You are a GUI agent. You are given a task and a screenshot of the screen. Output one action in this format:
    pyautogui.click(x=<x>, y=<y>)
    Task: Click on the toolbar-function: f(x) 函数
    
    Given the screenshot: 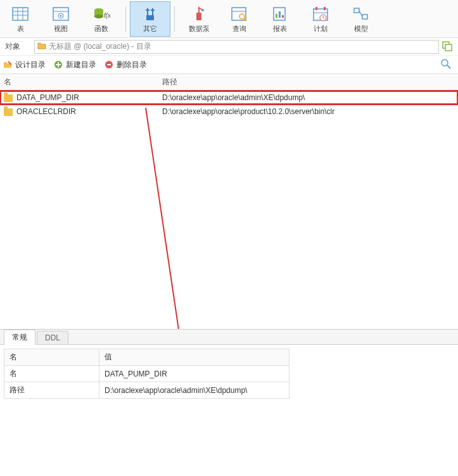 What is the action you would take?
    pyautogui.click(x=101, y=19)
    